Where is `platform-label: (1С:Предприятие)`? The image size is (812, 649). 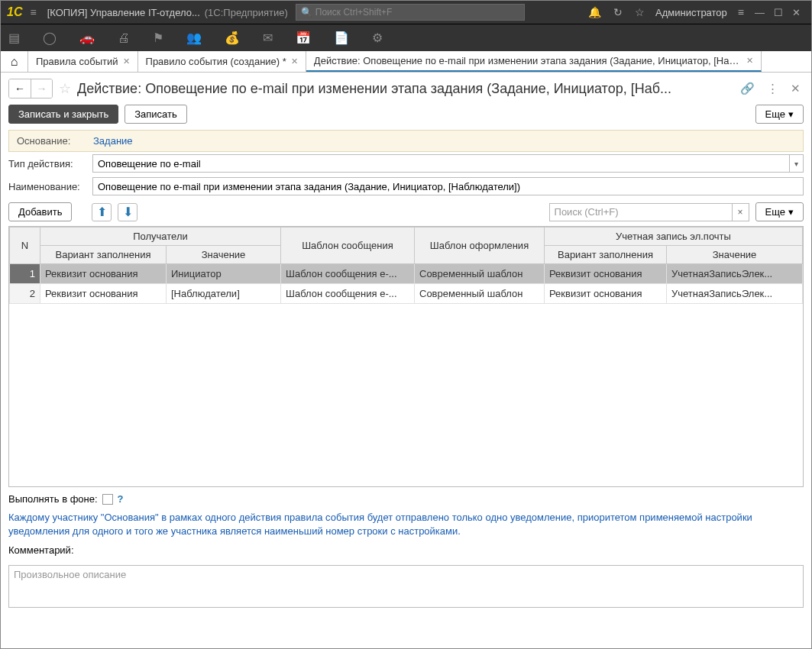
platform-label: (1С:Предприятие) is located at coordinates (246, 12).